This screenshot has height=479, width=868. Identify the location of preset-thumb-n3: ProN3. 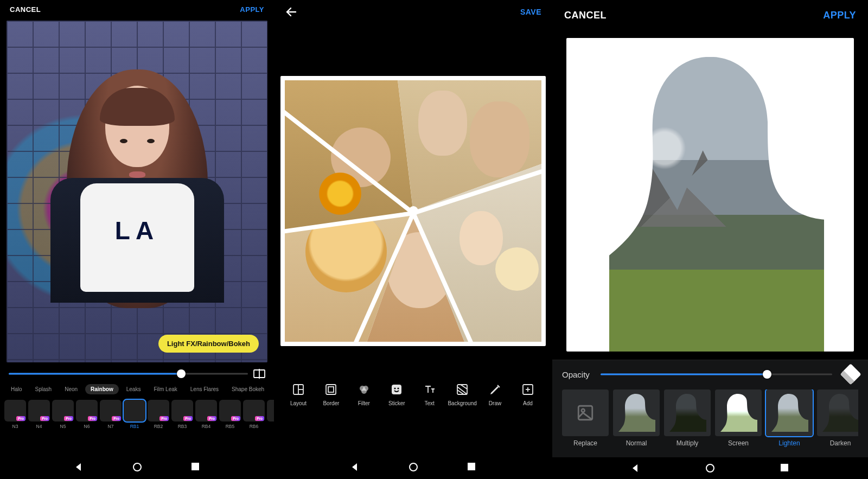
(15, 414).